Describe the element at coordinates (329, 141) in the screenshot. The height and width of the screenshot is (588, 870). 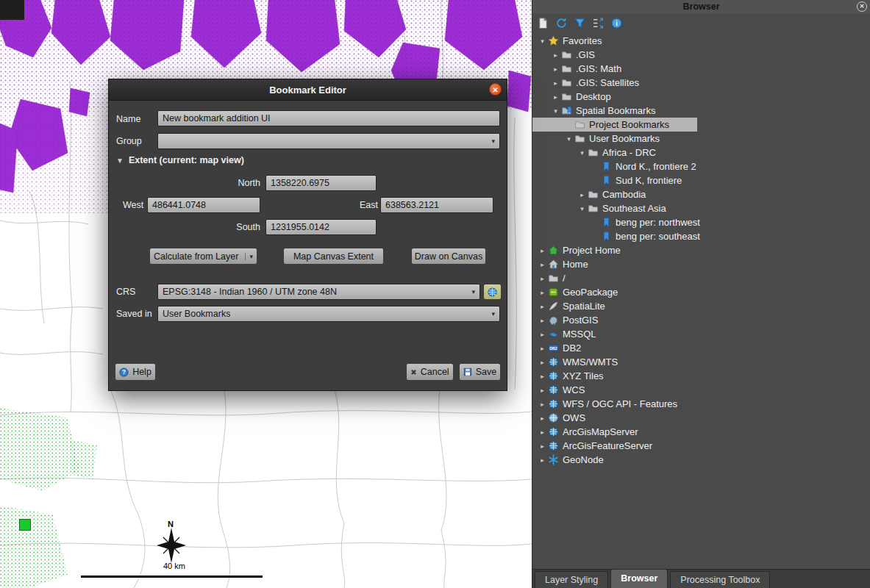
I see `group-select: ▾` at that location.